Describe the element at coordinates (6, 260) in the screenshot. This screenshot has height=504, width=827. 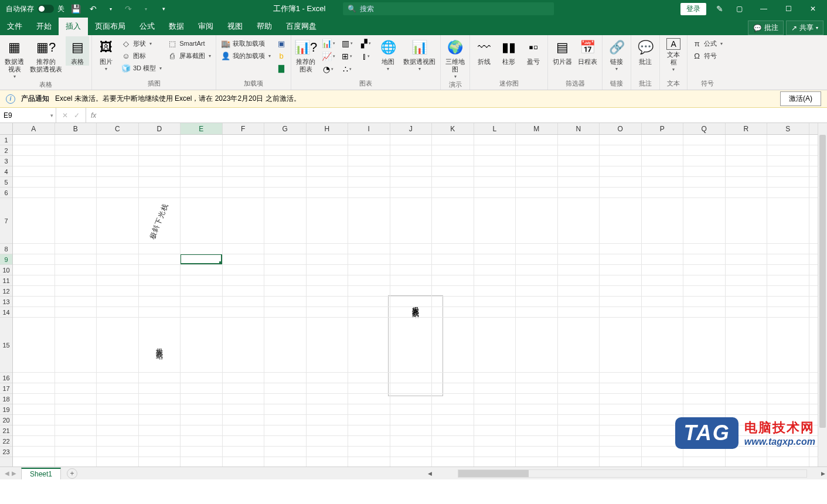
I see `row-header-9: 9` at that location.